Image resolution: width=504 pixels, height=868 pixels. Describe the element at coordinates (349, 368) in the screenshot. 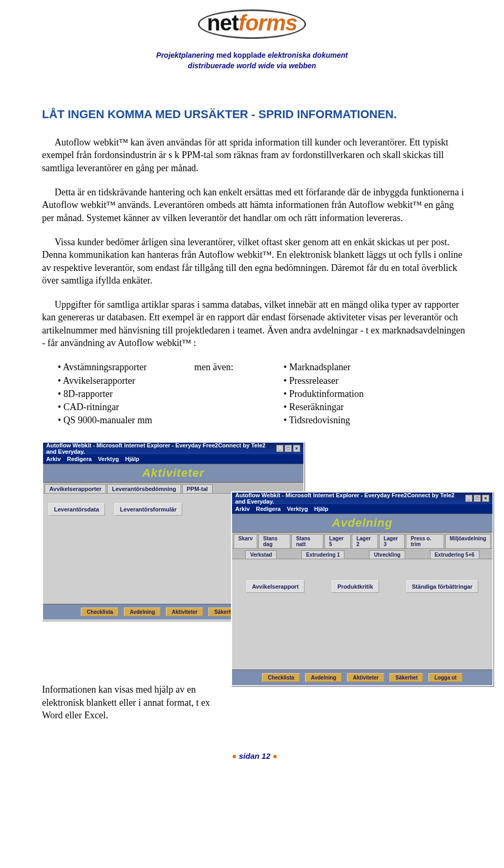

I see `list-item: Marknadsplaner` at that location.